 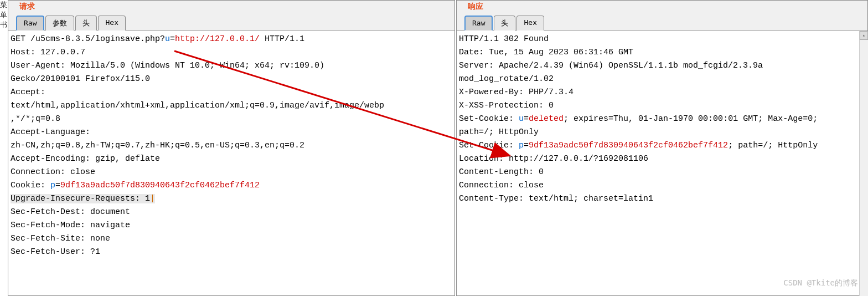 I want to click on resp-xss: X-XSS-Protection: 0, so click(x=506, y=105).